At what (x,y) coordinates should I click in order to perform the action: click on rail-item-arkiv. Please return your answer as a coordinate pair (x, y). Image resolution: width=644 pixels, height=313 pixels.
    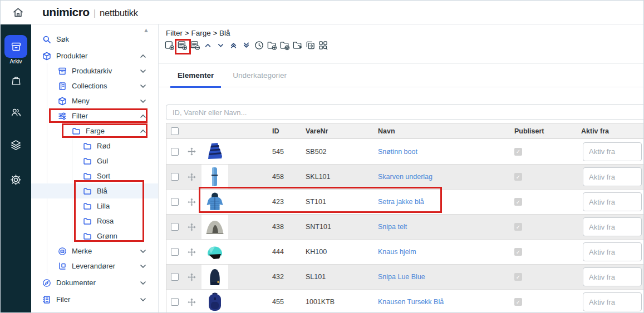
    Looking at the image, I should click on (16, 47).